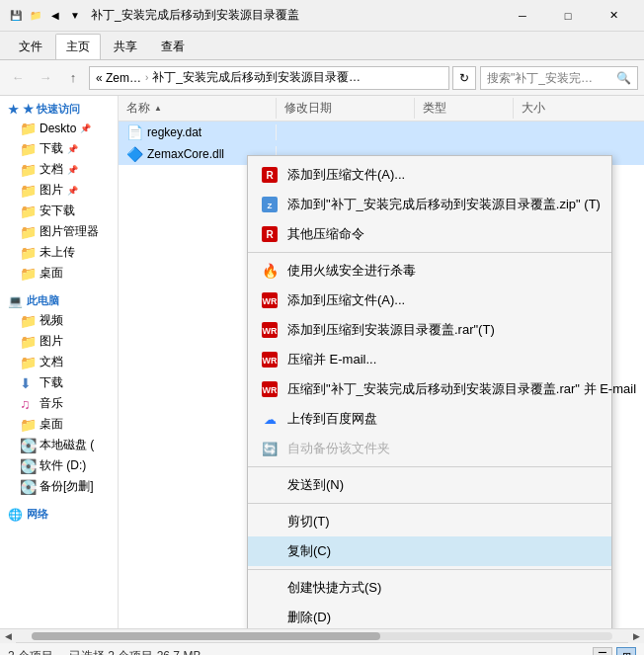  Describe the element at coordinates (59, 148) in the screenshot. I see `sidebar-item-download: 📁 下载 📌` at that location.